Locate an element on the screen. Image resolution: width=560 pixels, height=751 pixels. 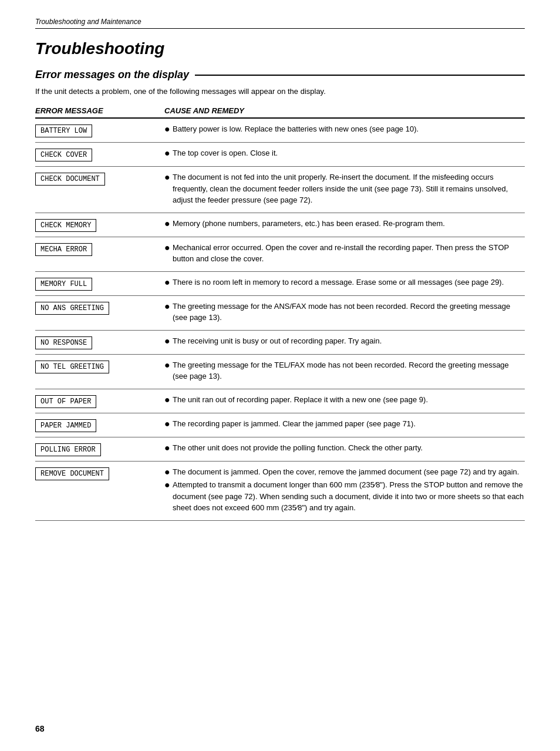
table-row: NO ANS GREETING●The greeting message for… is located at coordinates (280, 314).